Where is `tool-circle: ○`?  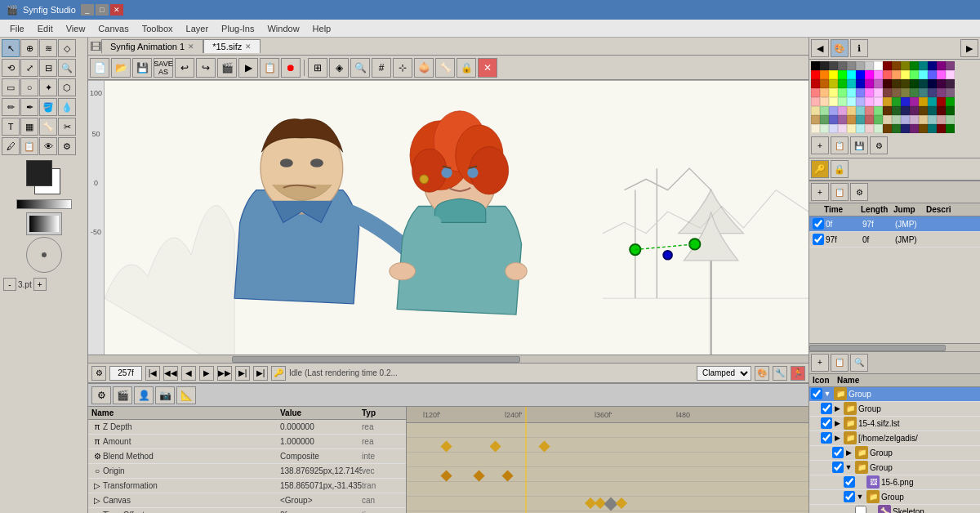
tool-circle: ○ is located at coordinates (29, 87).